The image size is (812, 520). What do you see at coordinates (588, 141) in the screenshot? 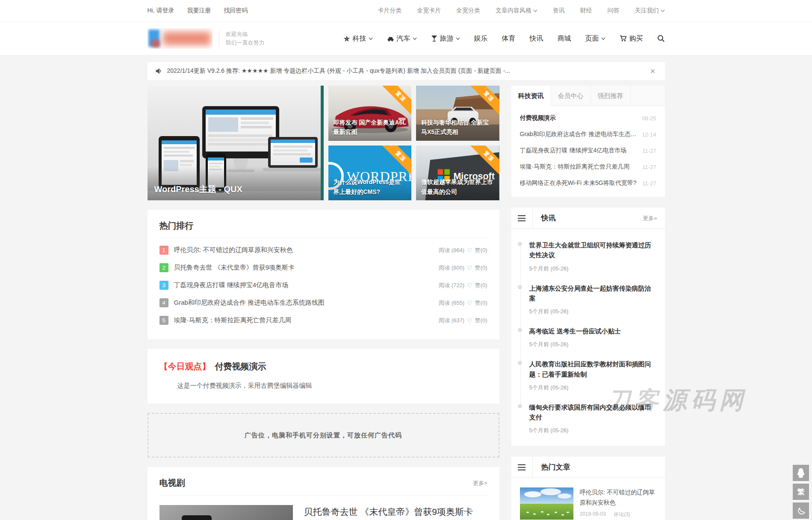
I see `tabbed-news-widget: 科技资讯 会员中心 强烈推荐 付费视频演示08-25 Grab和印尼政府达成合作…` at bounding box center [588, 141].